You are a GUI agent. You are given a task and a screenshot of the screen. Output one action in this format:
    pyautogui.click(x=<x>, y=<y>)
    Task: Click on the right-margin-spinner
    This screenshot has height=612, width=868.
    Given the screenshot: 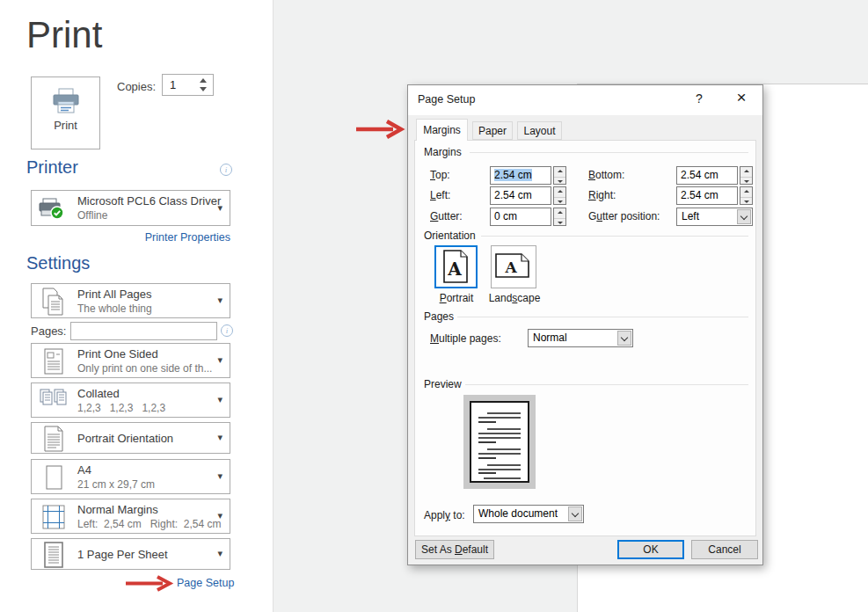 What is the action you would take?
    pyautogui.click(x=746, y=195)
    